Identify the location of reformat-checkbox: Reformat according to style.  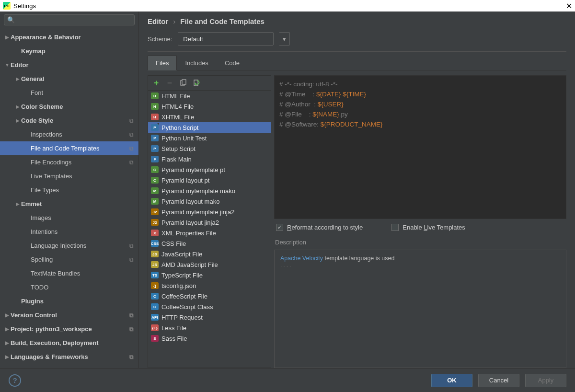
(319, 227).